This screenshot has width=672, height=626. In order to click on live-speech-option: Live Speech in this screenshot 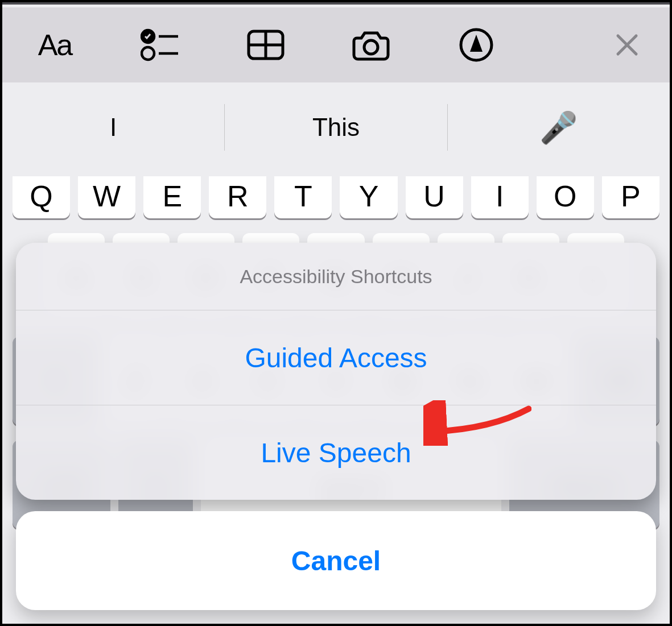, I will do `click(336, 453)`.